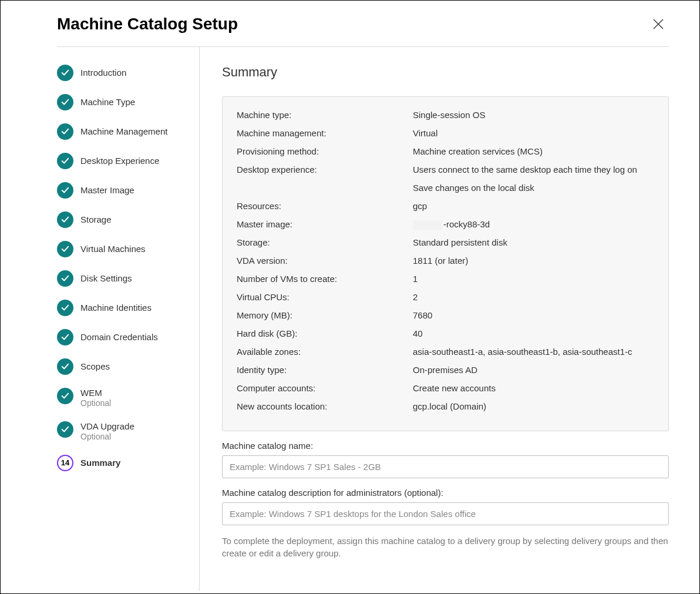 The width and height of the screenshot is (700, 594). I want to click on summary-row: VDA version:1811 (or later), so click(445, 261).